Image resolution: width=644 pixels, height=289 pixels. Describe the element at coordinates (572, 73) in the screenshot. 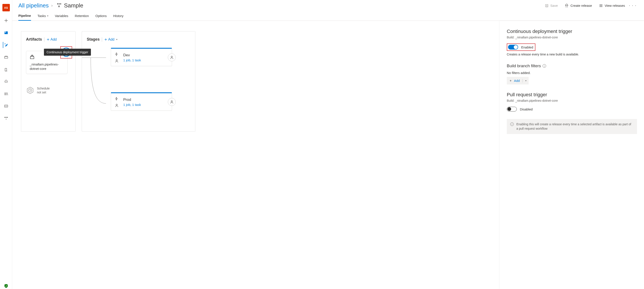

I see `no-filters-text: No filters added.` at that location.